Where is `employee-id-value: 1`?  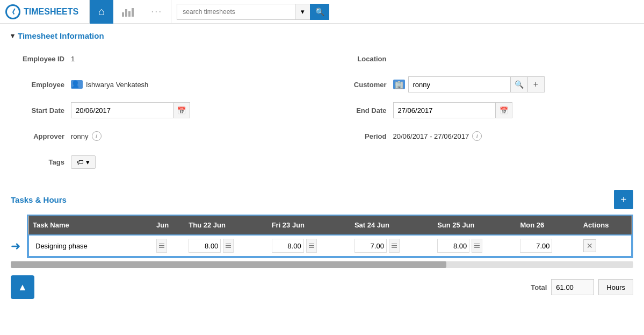
employee-id-value: 1 is located at coordinates (73, 59).